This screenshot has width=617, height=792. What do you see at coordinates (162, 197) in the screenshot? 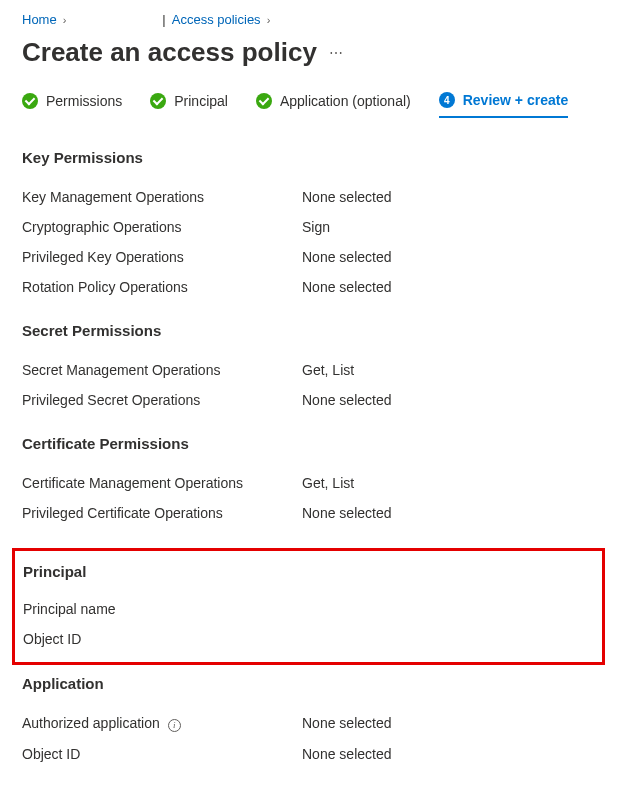
I see `row-label: Key Management Operations` at bounding box center [162, 197].